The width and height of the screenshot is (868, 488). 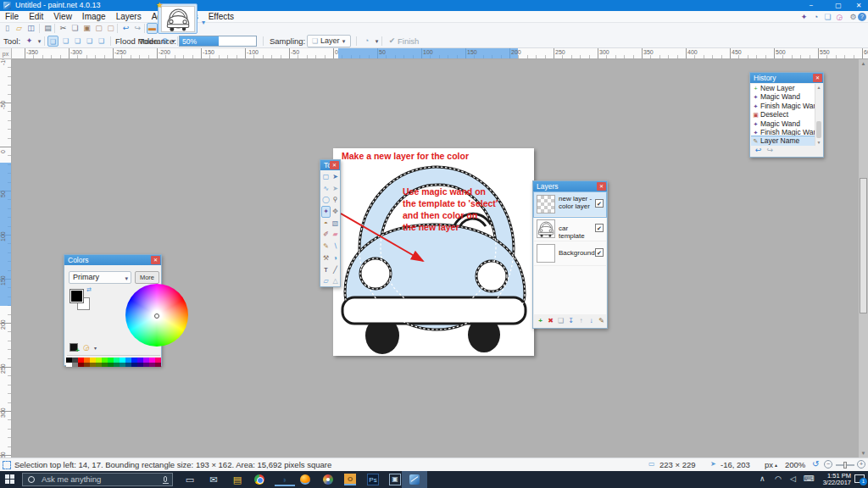 What do you see at coordinates (541, 320) in the screenshot?
I see `add-layer-button: +` at bounding box center [541, 320].